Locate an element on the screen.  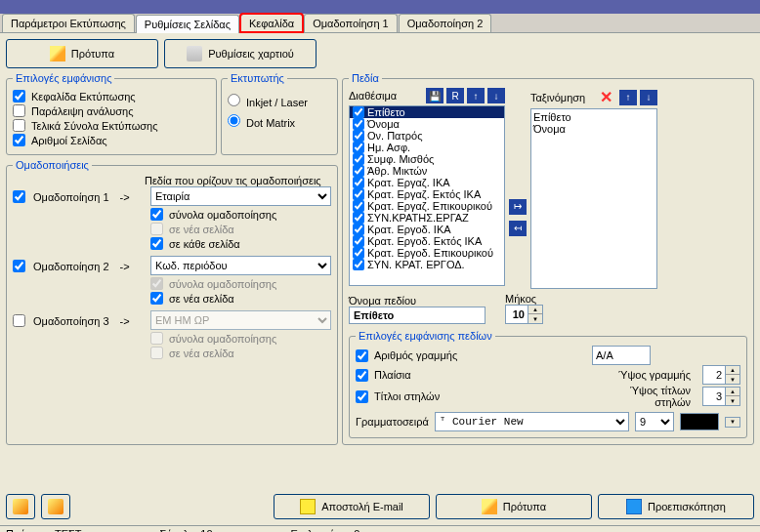
display-options-fieldset: Επιλογές εμφάνισης Κεφαλίδα Εκτύπωσης Πα… is located at coordinates (111, 113).